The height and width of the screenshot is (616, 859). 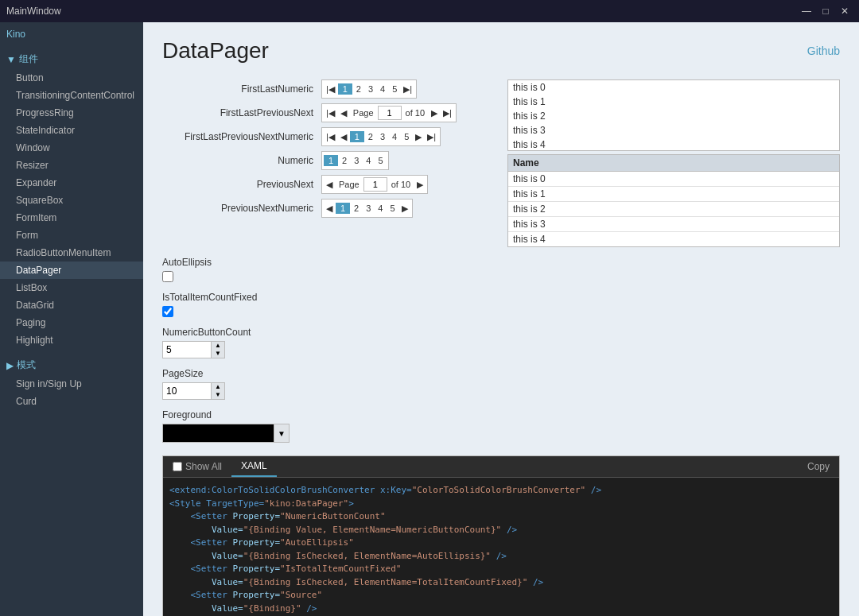 I want to click on page-size-input-group: ▲ ▼, so click(x=194, y=391).